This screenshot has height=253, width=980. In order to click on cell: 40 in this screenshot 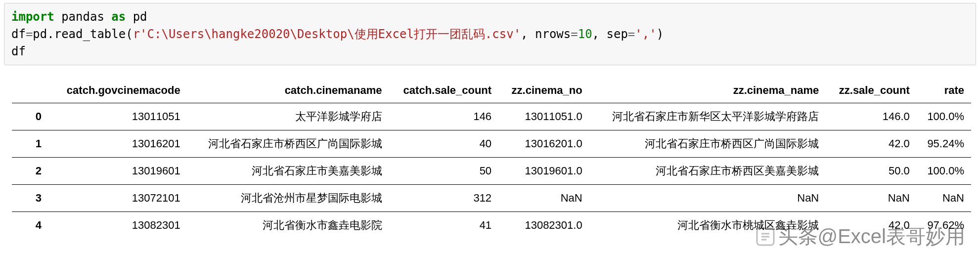, I will do `click(444, 144)`.